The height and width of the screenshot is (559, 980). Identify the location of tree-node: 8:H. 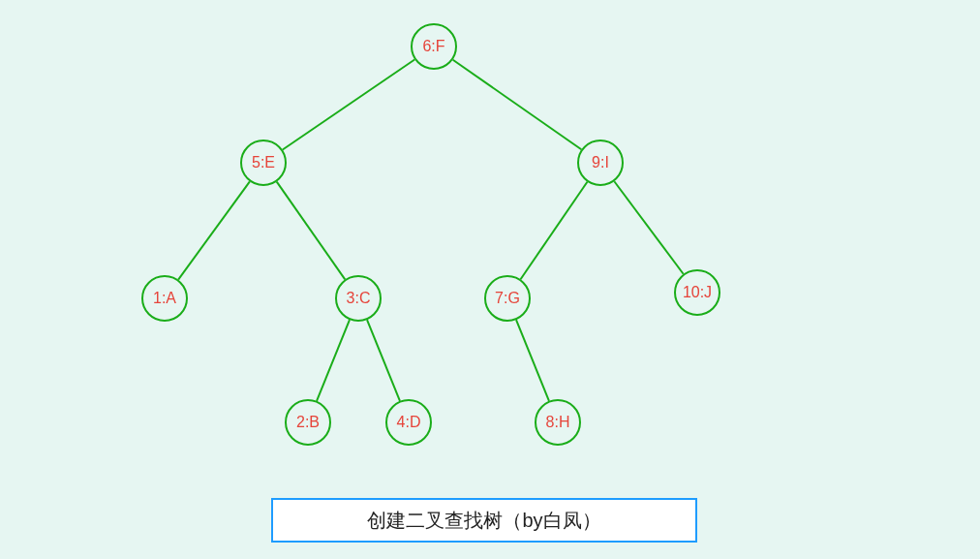
(558, 422).